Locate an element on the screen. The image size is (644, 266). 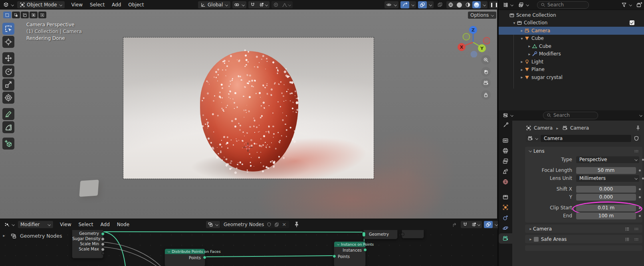
geometry-input-socket is located at coordinates (364, 234).